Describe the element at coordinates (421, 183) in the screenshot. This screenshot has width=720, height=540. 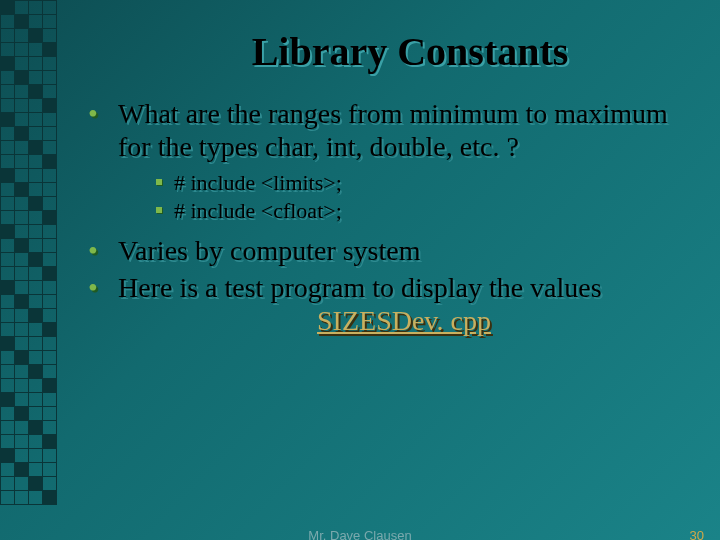
I see `sub-bullet-item: # include <limits>;` at that location.